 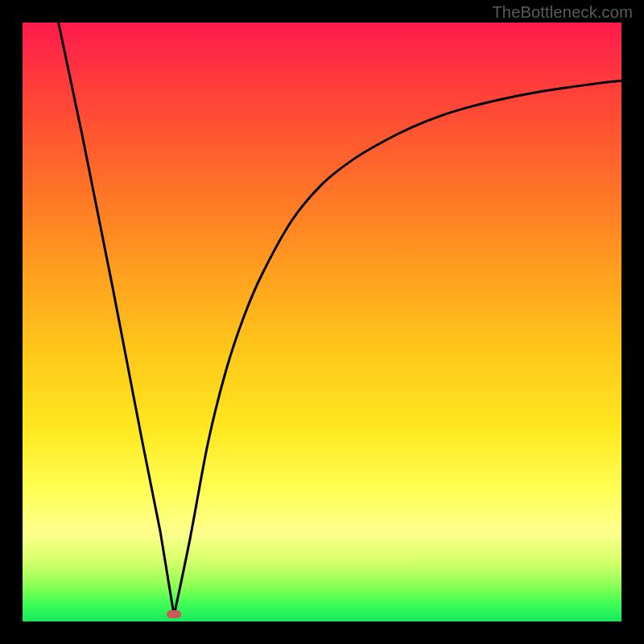 I want to click on attribution-label: TheBottleneck.com, so click(x=562, y=13).